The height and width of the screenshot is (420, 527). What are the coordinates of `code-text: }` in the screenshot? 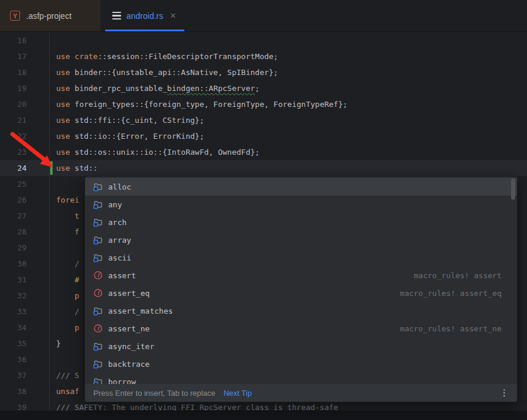 It's located at (56, 344).